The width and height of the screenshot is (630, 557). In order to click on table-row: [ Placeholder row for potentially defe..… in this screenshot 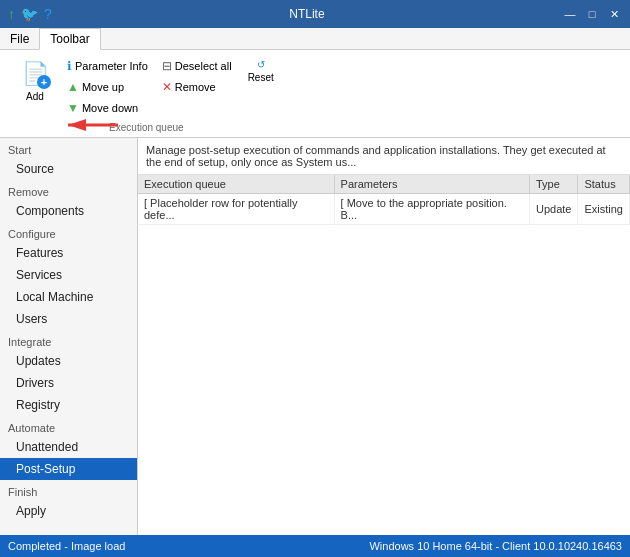, I will do `click(384, 210)`.